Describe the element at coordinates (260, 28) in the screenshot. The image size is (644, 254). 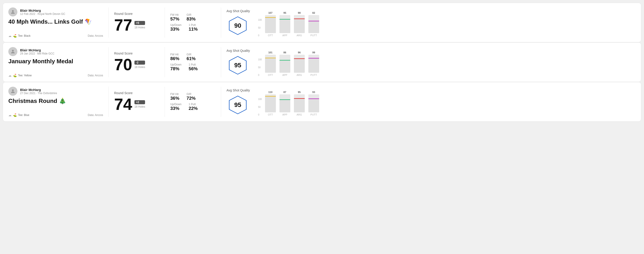
I see `scale-50: 50` at that location.